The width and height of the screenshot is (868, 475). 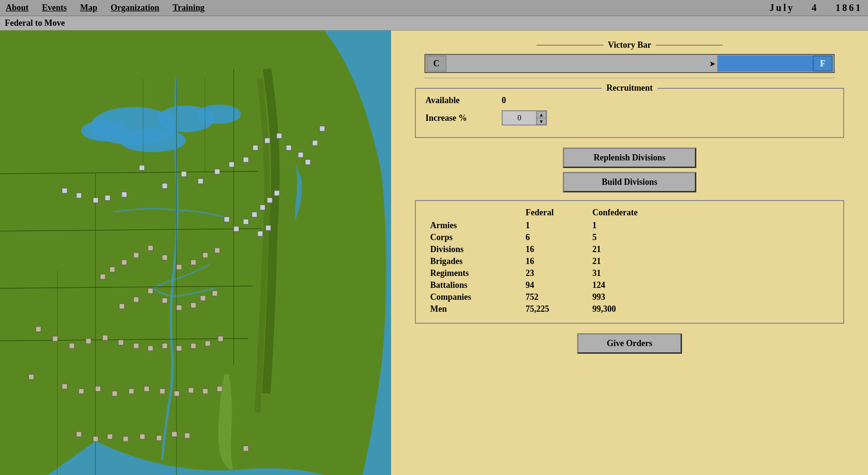 I want to click on stats-row-confed-5: 124, so click(x=630, y=285).